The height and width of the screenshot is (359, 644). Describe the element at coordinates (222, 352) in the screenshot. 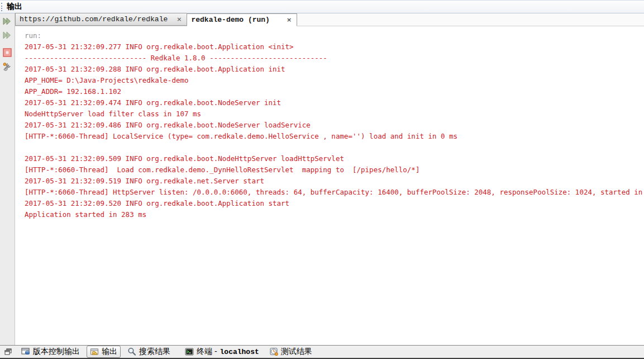

I see `terminal-button: 终端 - localhost` at that location.